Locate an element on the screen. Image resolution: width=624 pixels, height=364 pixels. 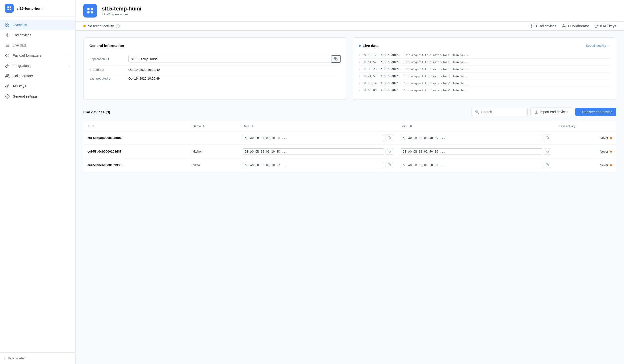
general-info-card: General information Application ID Creat… is located at coordinates (215, 69).